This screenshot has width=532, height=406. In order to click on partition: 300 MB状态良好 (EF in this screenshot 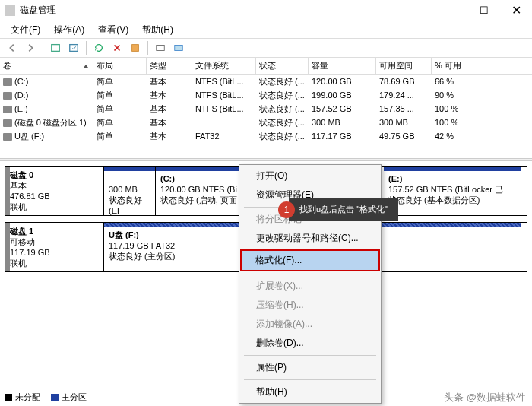, I will do `click(130, 191)`.